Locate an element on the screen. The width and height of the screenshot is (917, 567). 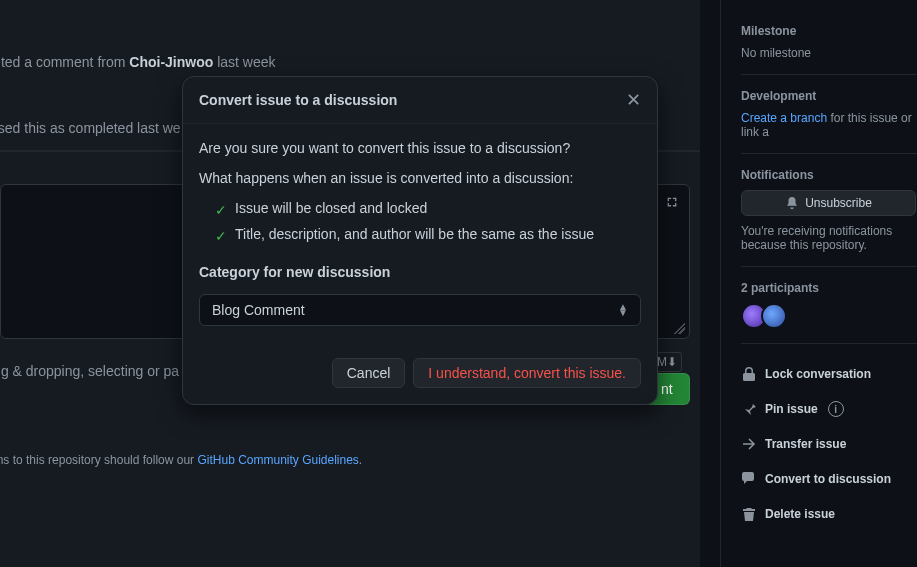
transfer-issue-action: Transfer issue is located at coordinates (794, 444).